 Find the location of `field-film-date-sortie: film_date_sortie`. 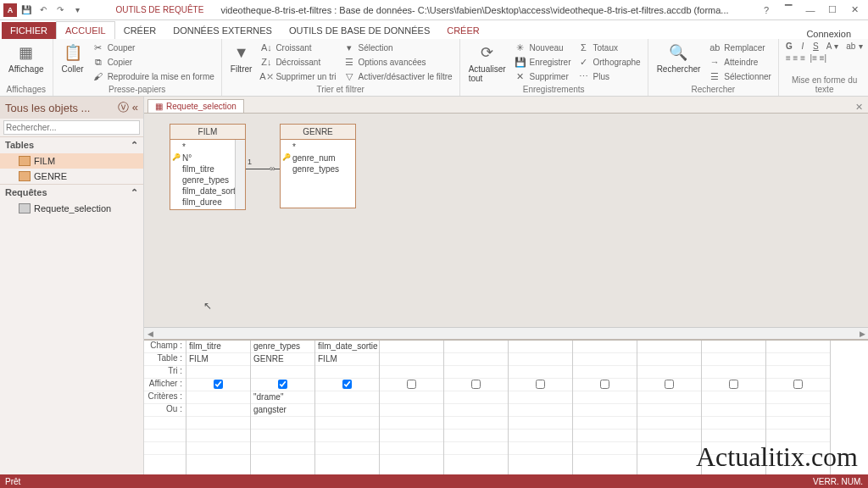

field-film-date-sortie: film_date_sortie is located at coordinates (208, 191).